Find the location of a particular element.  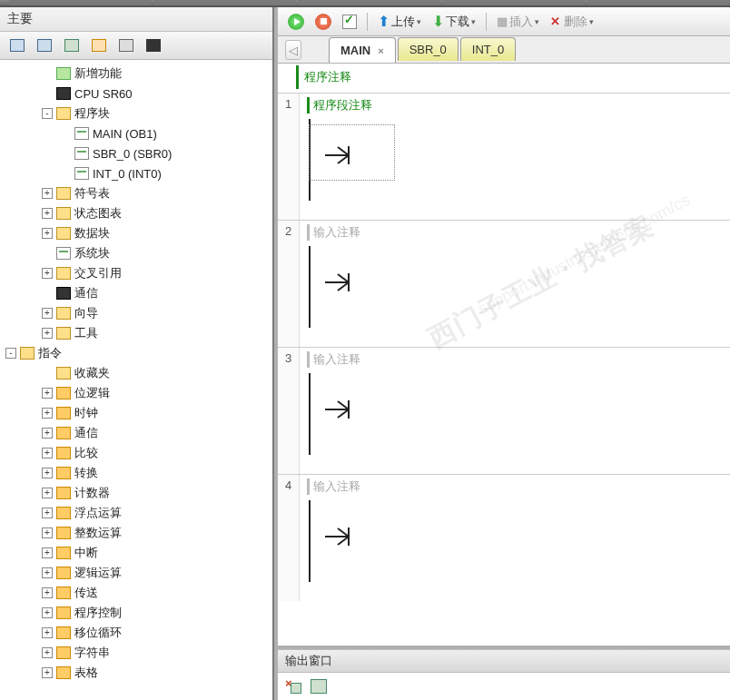

tree-node: +符号表 is located at coordinates (137, 193).